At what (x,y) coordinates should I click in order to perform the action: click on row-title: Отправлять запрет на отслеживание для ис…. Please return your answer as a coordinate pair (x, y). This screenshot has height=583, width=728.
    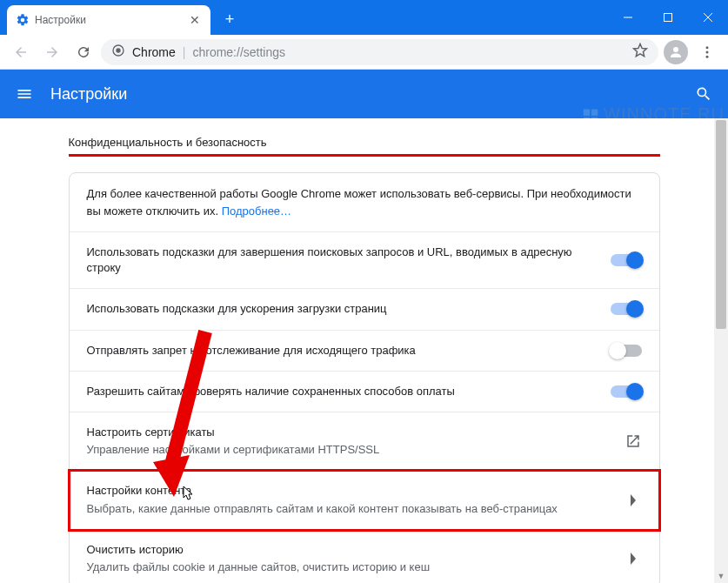
    Looking at the image, I should click on (342, 351).